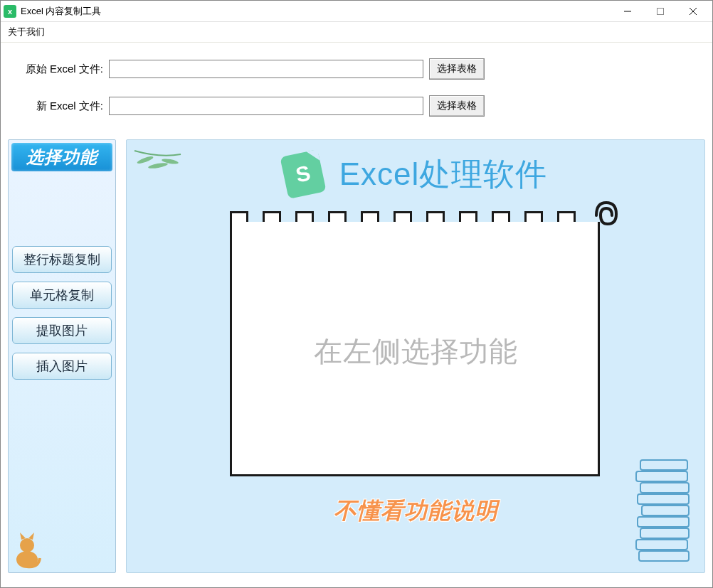 The width and height of the screenshot is (713, 588). What do you see at coordinates (662, 512) in the screenshot?
I see `books-icon` at bounding box center [662, 512].